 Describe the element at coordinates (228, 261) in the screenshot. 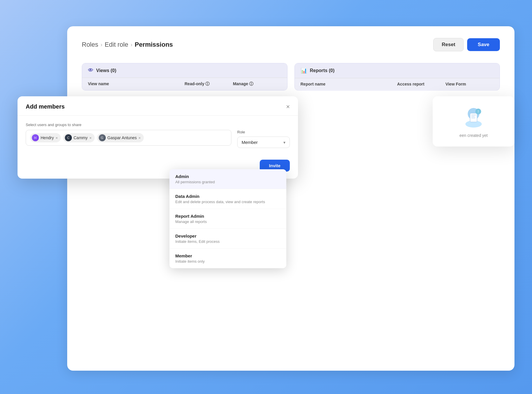

I see `dropdown-member-desc: Initiate items only` at that location.